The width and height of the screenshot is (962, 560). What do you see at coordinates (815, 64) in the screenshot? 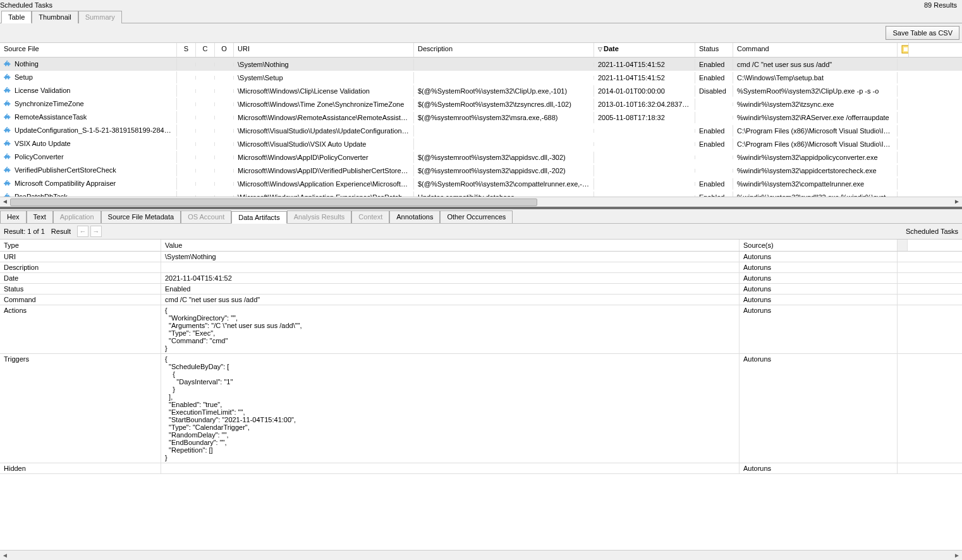
I see `cell-command: cmd /C "net user sus sus /add"` at bounding box center [815, 64].